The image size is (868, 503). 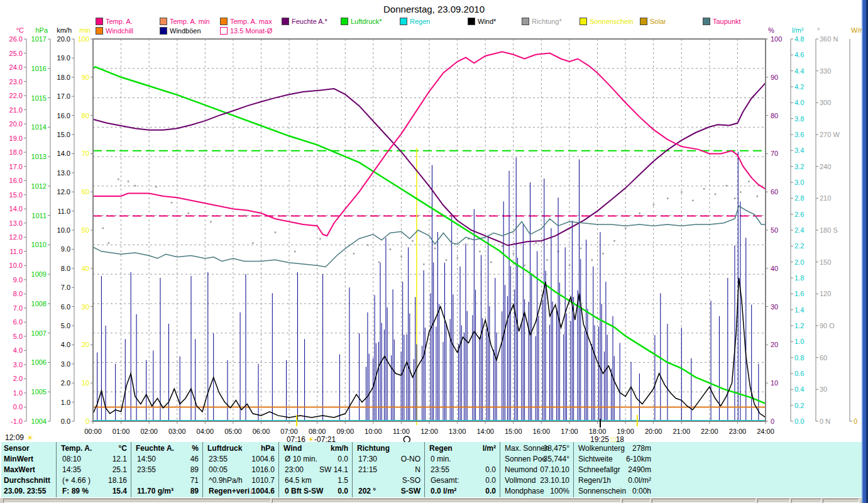 What do you see at coordinates (595, 480) in the screenshot?
I see `info-label: Regen/1h` at bounding box center [595, 480].